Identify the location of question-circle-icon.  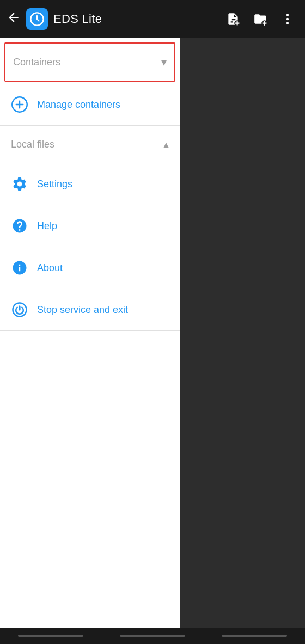
(20, 226).